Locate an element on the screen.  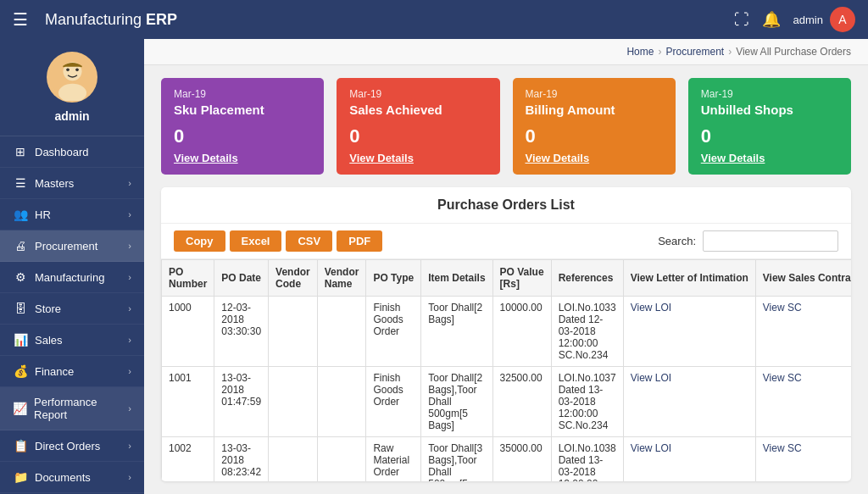
sidebar-item-documents: 📁 Documents › is located at coordinates (72, 478).